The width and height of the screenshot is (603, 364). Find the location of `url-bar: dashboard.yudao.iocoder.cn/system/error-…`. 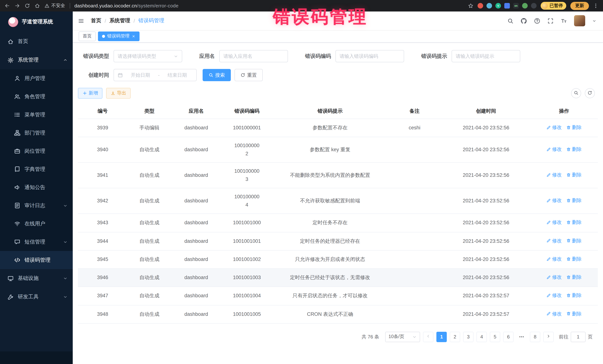

url-bar: dashboard.yudao.iocoder.cn/system/error-… is located at coordinates (126, 6).